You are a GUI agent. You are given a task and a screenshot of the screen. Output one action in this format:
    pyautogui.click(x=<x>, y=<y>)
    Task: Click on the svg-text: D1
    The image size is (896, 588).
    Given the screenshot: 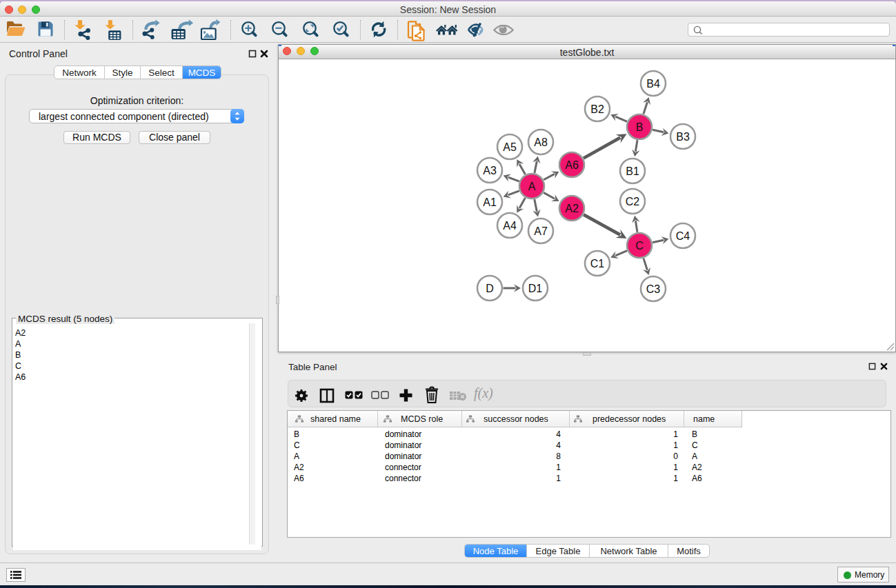 What is the action you would take?
    pyautogui.click(x=535, y=288)
    